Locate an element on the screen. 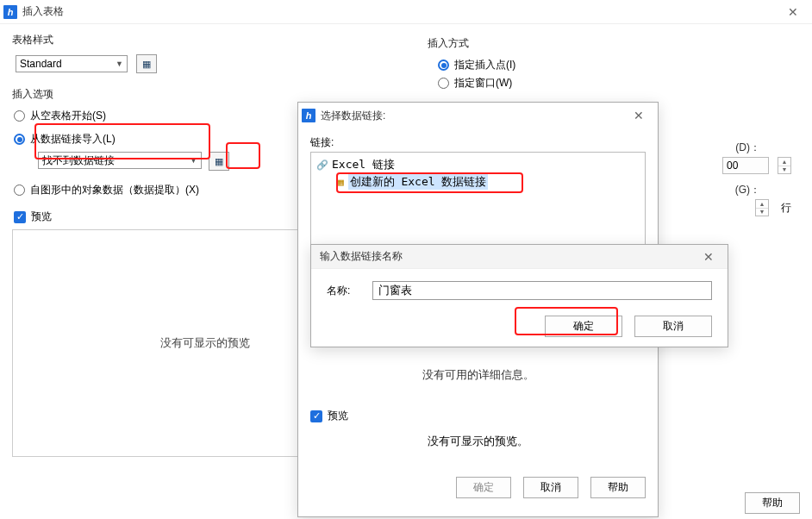  table-style-preview-button: ▦ is located at coordinates (147, 64).